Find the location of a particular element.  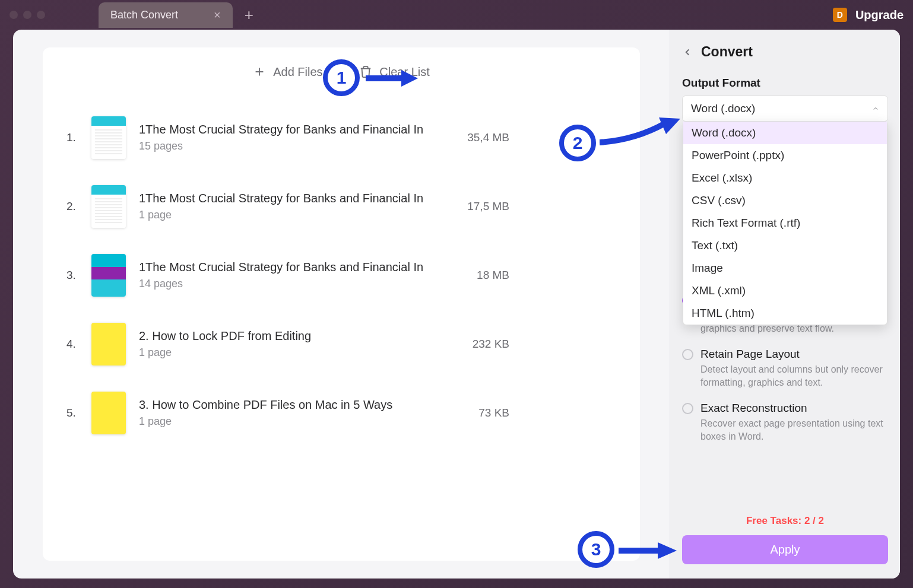

add-files-label: Add Files is located at coordinates (298, 72).